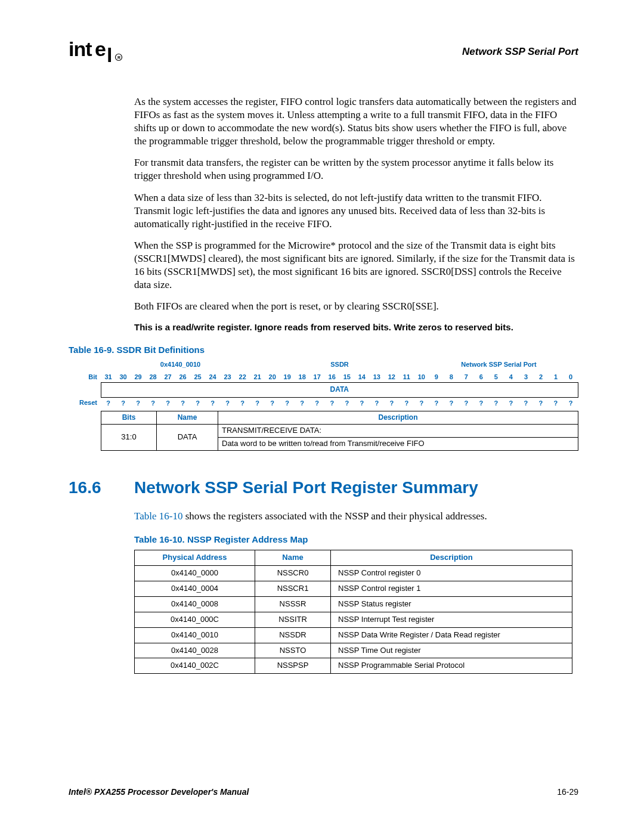 The height and width of the screenshot is (833, 644). I want to click on bit-number: 3, so click(526, 377).